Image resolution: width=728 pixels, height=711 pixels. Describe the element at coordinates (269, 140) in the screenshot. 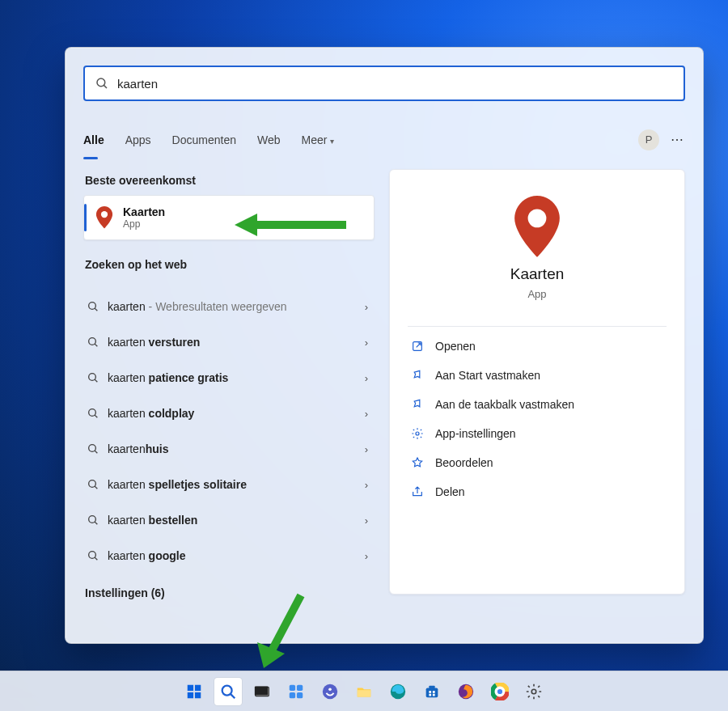

I see `tab-web: Web` at that location.